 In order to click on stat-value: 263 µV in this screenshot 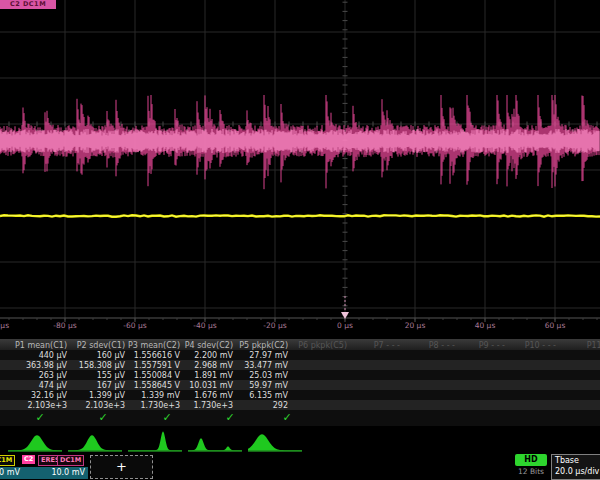, I will do `click(53, 376)`.